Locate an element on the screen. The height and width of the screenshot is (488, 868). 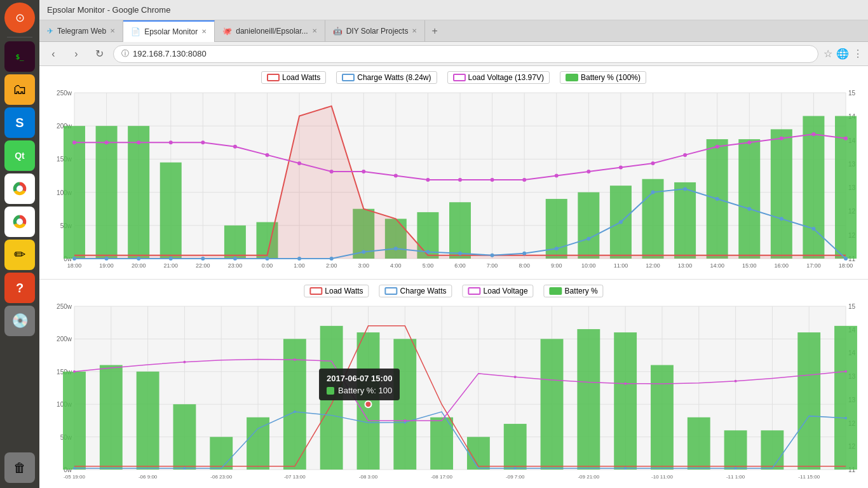
svg-text: 0:00 is located at coordinates (268, 266).